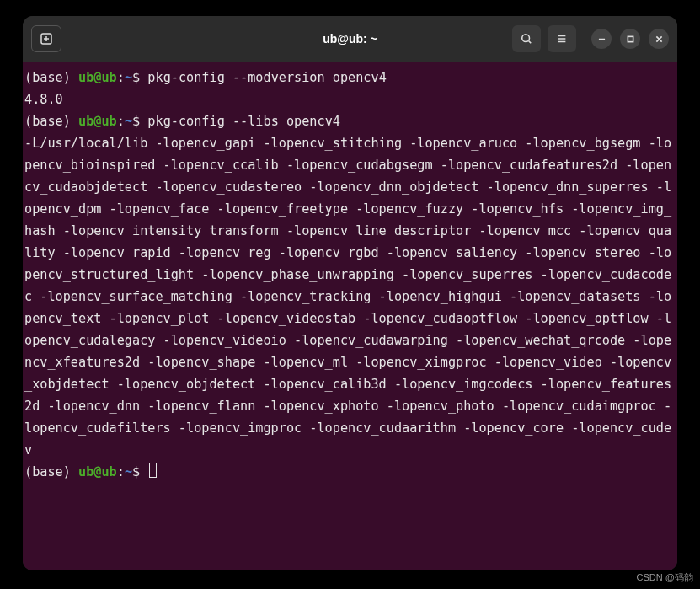 The image size is (700, 589). What do you see at coordinates (526, 39) in the screenshot?
I see `search-button` at bounding box center [526, 39].